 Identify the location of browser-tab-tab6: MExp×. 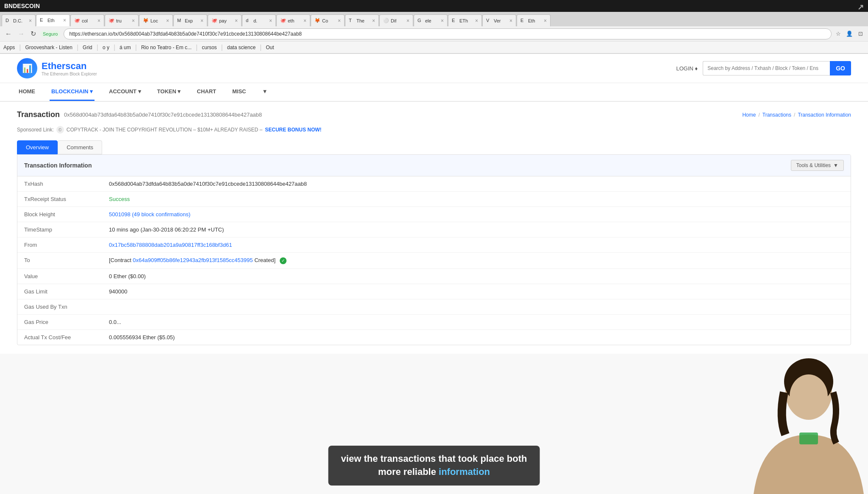
(190, 20).